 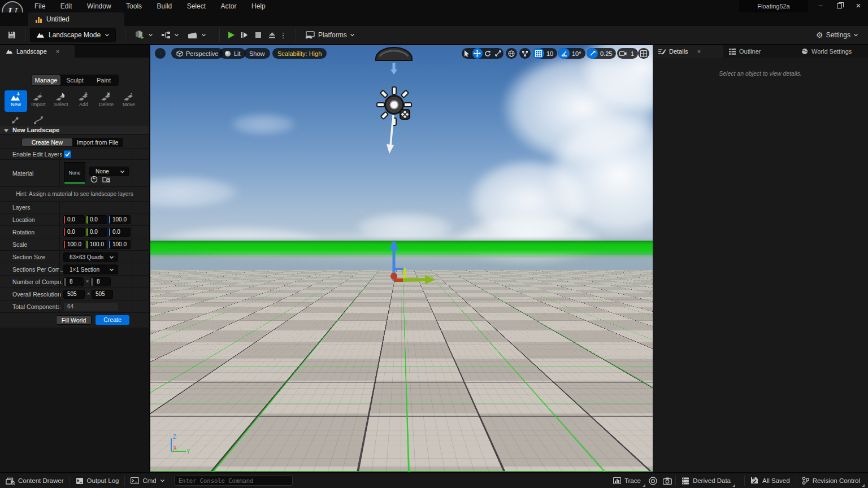 I want to click on tool-new: + New, so click(x=16, y=101).